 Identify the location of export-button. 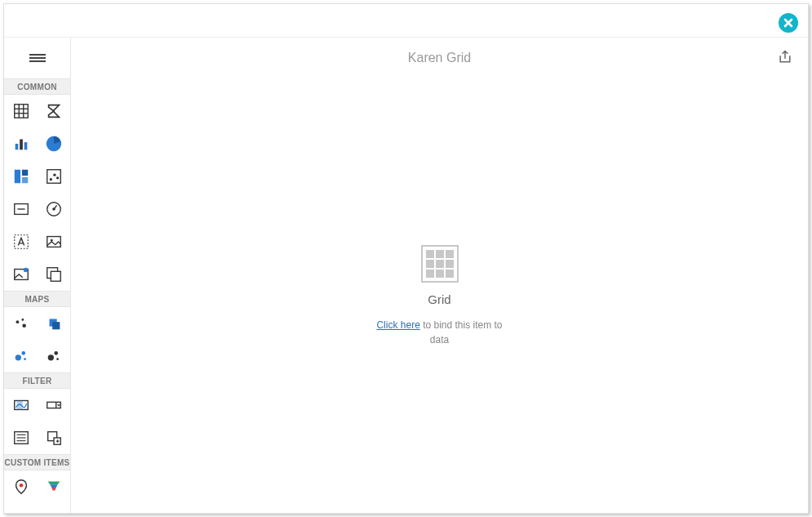
(785, 59).